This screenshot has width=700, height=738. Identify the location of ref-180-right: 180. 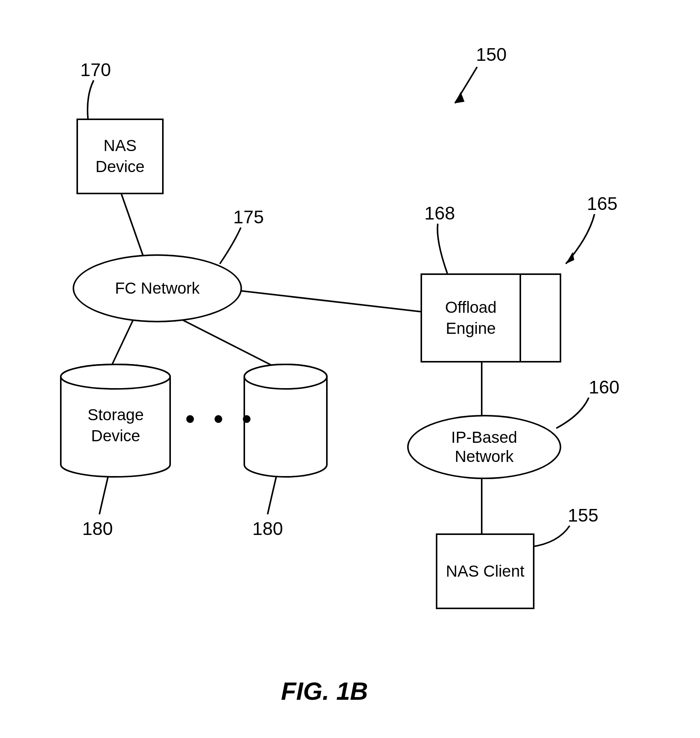
(268, 528).